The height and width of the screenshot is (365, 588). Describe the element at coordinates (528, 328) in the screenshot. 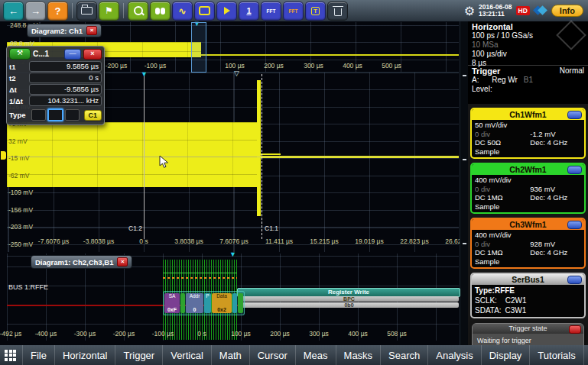

I see `trigger-state-header: Trigger state` at that location.